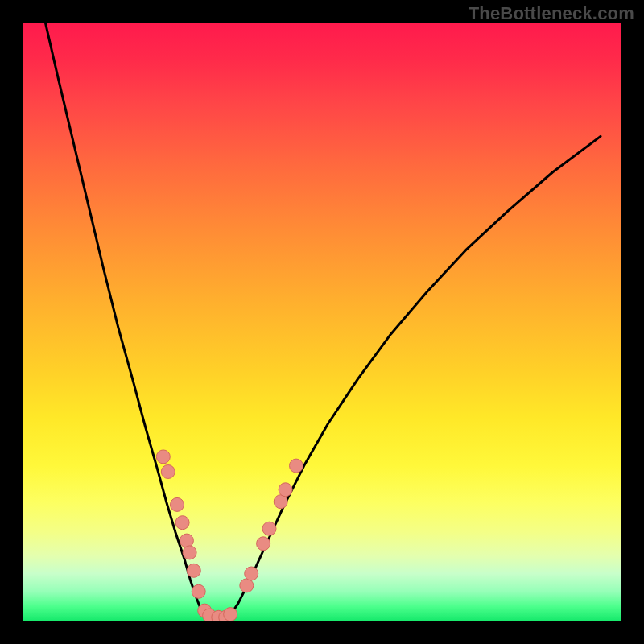 This screenshot has width=644, height=644. I want to click on watermark-text: TheBottleneck.com, so click(551, 14).